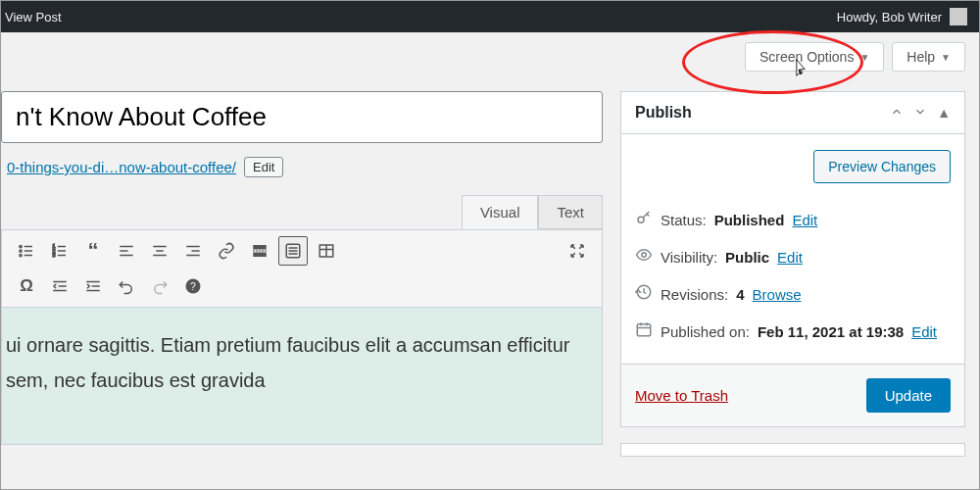 The image size is (980, 490). I want to click on permalink-edit-button: Edit, so click(264, 167).